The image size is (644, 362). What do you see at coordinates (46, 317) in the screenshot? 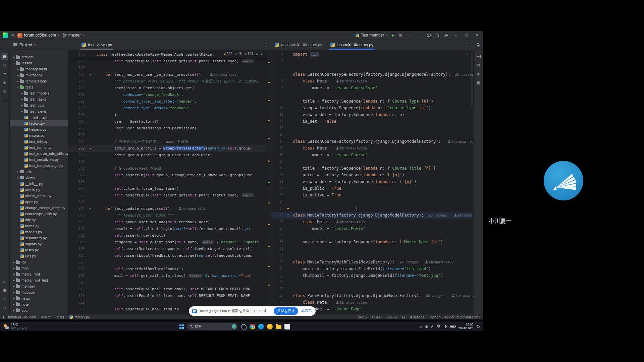
I see `breadcrumb-item: lesson` at bounding box center [46, 317].